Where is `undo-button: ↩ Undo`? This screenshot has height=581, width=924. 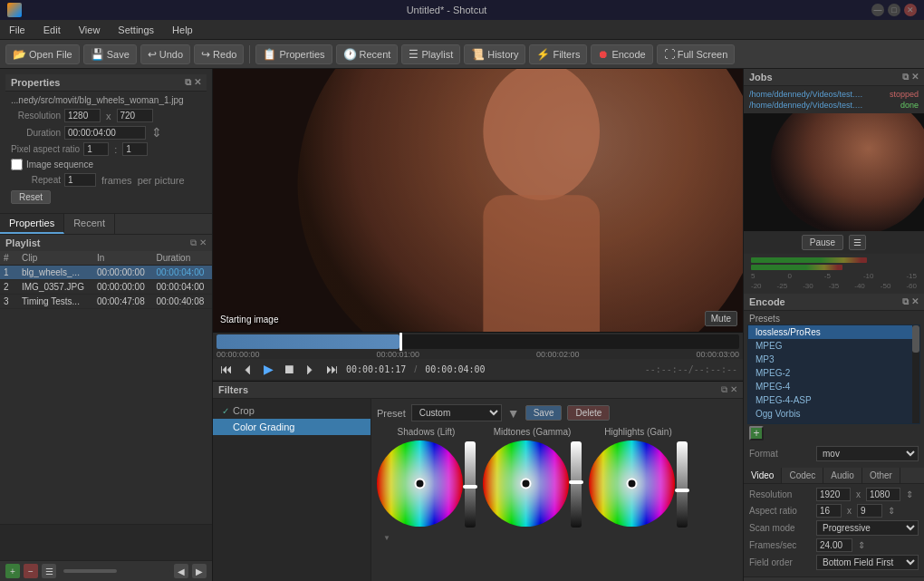 undo-button: ↩ Undo is located at coordinates (165, 54).